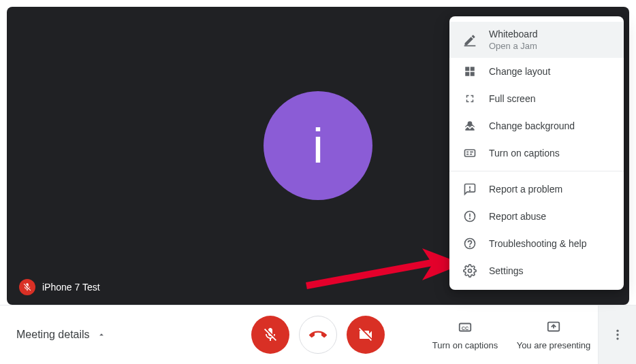 The height and width of the screenshot is (364, 636). What do you see at coordinates (470, 71) in the screenshot?
I see `layout-icon` at bounding box center [470, 71].